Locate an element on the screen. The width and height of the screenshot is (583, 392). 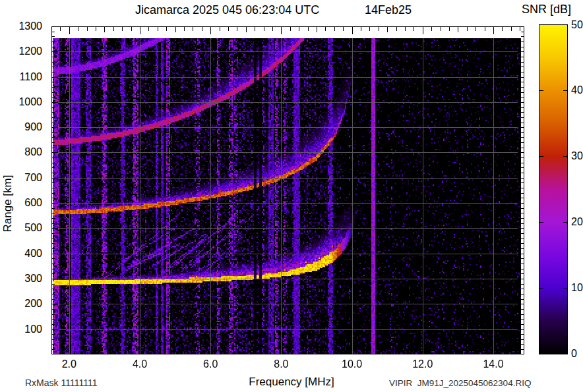
y-axis-tick-label: 600 is located at coordinates (27, 203).